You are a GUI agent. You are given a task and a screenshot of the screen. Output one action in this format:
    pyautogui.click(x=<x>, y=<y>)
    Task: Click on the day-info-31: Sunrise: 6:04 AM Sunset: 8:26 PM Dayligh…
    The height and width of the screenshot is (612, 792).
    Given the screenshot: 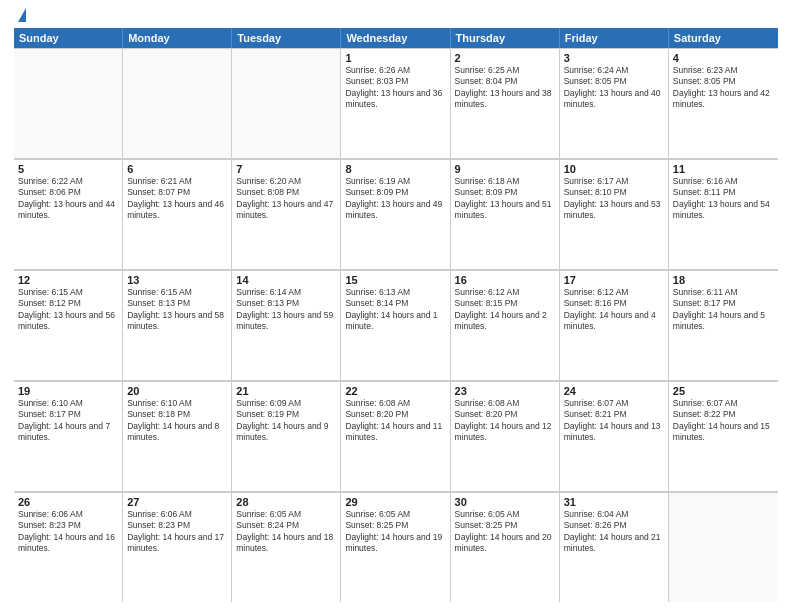 What is the action you would take?
    pyautogui.click(x=614, y=532)
    